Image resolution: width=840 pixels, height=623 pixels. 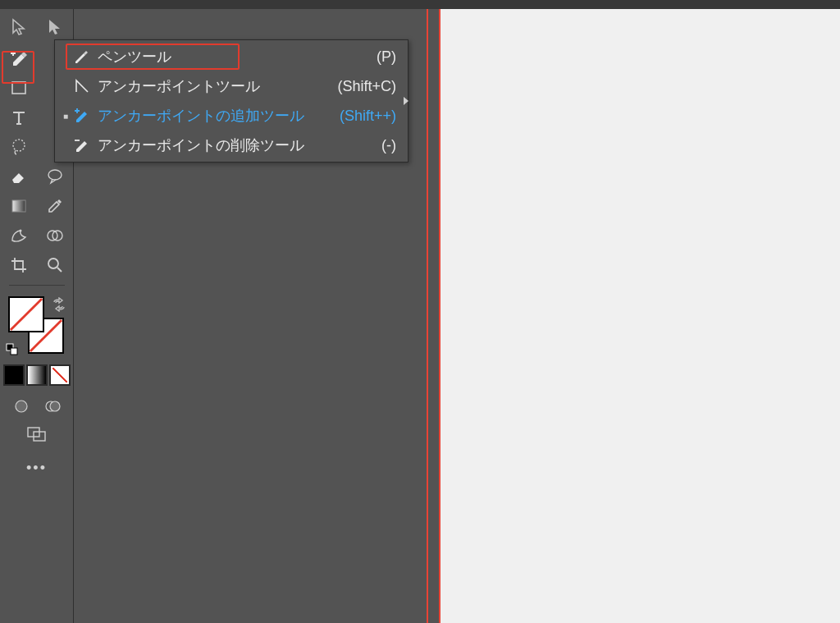 What do you see at coordinates (52, 406) in the screenshot?
I see `draw-behind-button` at bounding box center [52, 406].